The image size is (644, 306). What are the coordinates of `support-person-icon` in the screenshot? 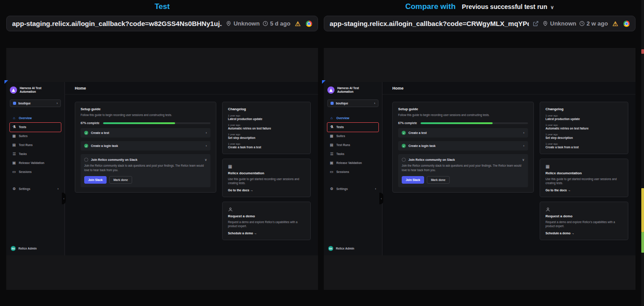 It's located at (584, 210).